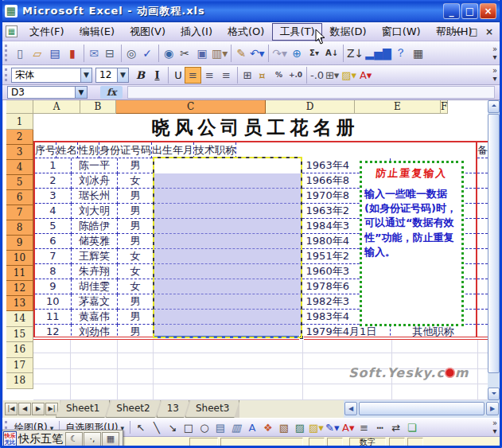 This screenshot has height=448, width=502. What do you see at coordinates (95, 196) in the screenshot?
I see `cell-name: 琚长州` at bounding box center [95, 196].